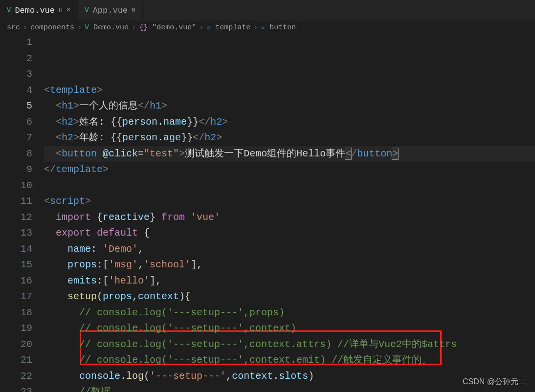 The width and height of the screenshot is (535, 392). What do you see at coordinates (16, 218) in the screenshot?
I see `line-number: 12` at bounding box center [16, 218].